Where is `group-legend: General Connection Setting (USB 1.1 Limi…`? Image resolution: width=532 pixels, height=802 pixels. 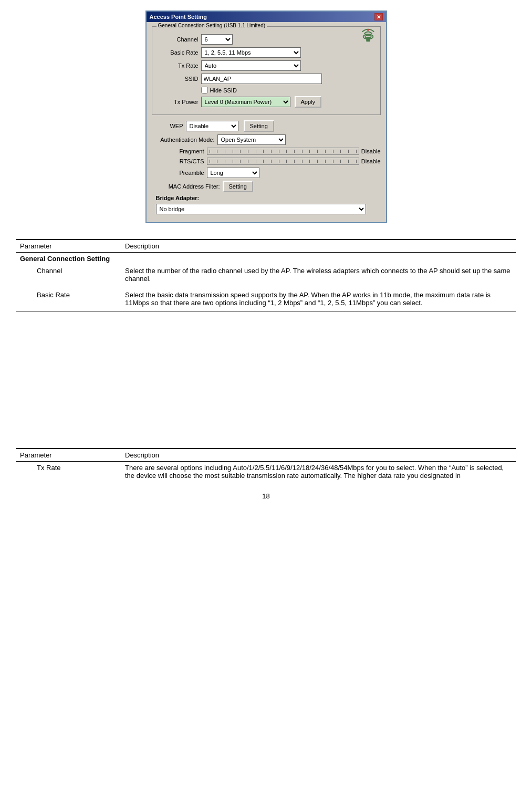 group-legend: General Connection Setting (USB 1.1 Limi… is located at coordinates (212, 25).